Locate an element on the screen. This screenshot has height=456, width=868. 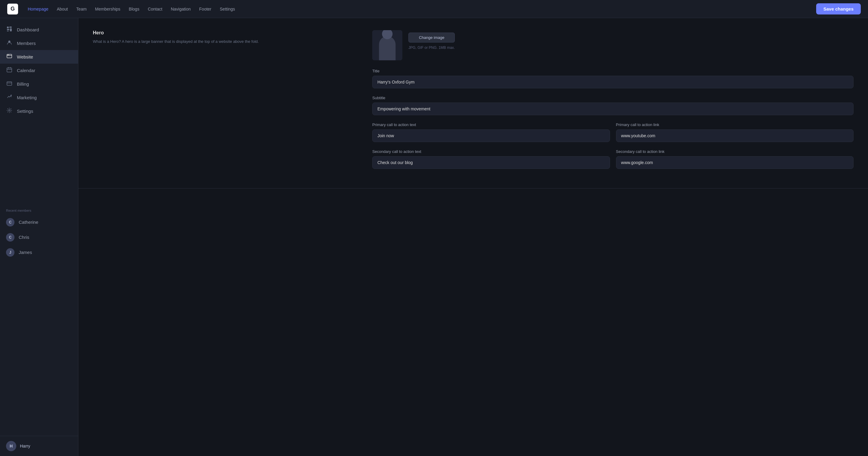
primary-cta-link-label: Primary call to action link is located at coordinates (735, 125).